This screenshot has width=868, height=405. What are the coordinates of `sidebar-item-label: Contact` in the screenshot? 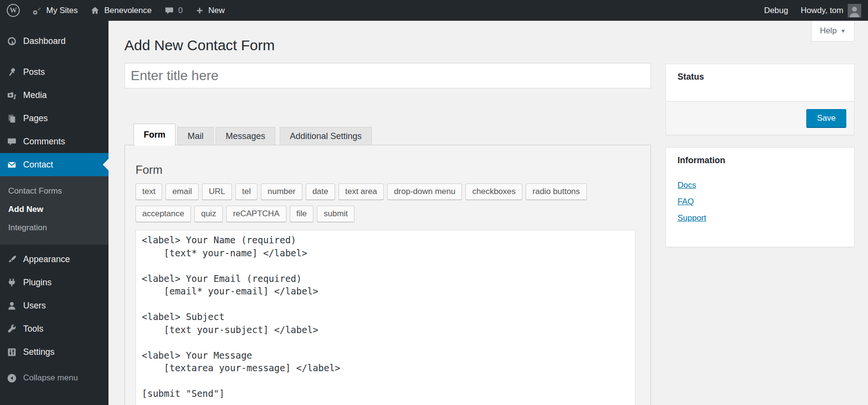 It's located at (38, 165).